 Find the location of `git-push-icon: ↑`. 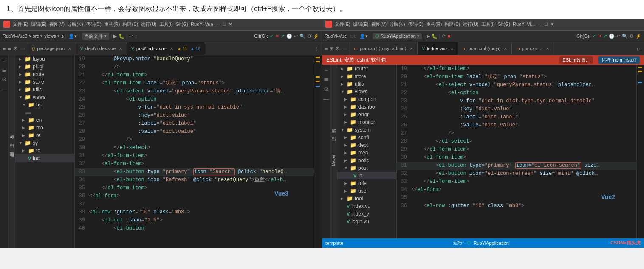

git-push-icon: ↑ is located at coordinates (136, 36).